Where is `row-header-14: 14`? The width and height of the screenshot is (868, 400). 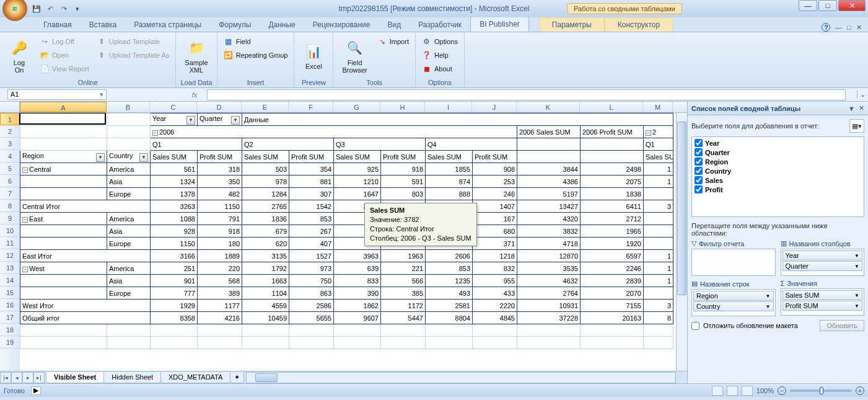
row-header-14: 14 is located at coordinates (10, 280).